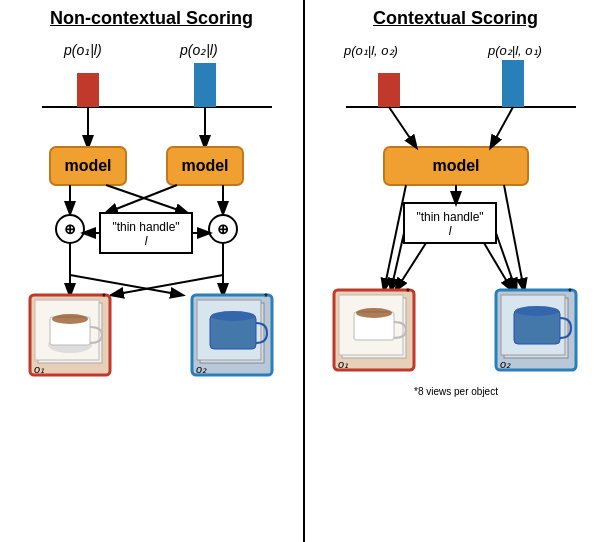  What do you see at coordinates (198, 50) in the screenshot?
I see `svg-text: p(o₂|l)` at bounding box center [198, 50].